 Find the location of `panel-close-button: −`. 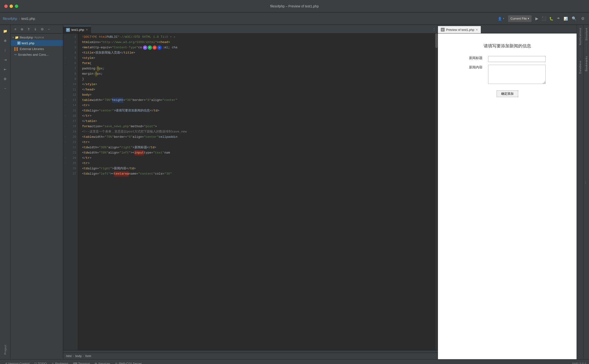

panel-close-button: − is located at coordinates (49, 29).